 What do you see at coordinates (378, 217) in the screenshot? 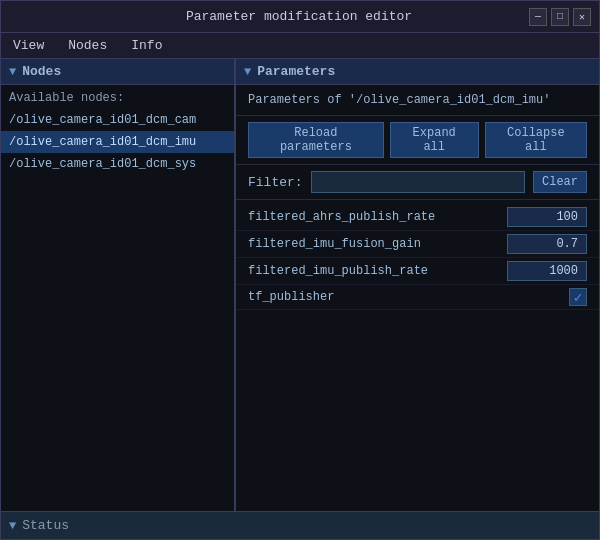
I see `param-name-ahrs: filtered_ahrs_publish_rate` at bounding box center [378, 217].